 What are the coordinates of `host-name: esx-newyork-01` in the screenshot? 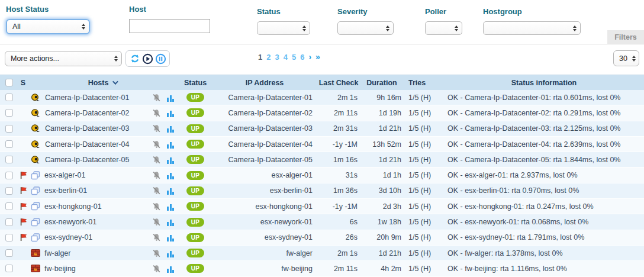 It's located at (98, 222).